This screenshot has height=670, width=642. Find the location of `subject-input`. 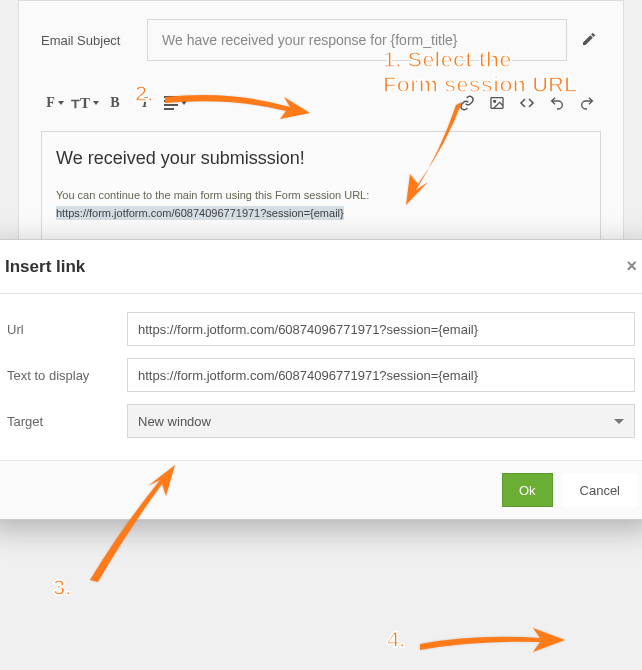

subject-input is located at coordinates (357, 40).